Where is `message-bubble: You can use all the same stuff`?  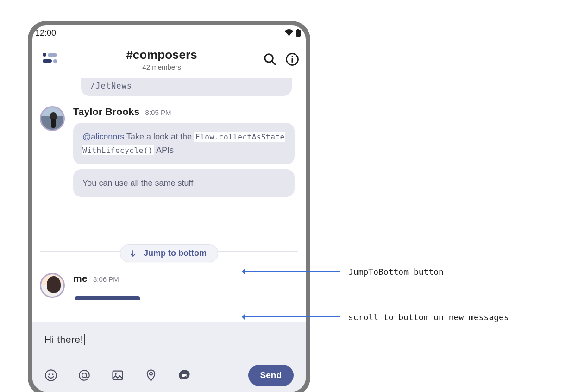
message-bubble: You can use all the same stuff is located at coordinates (184, 183).